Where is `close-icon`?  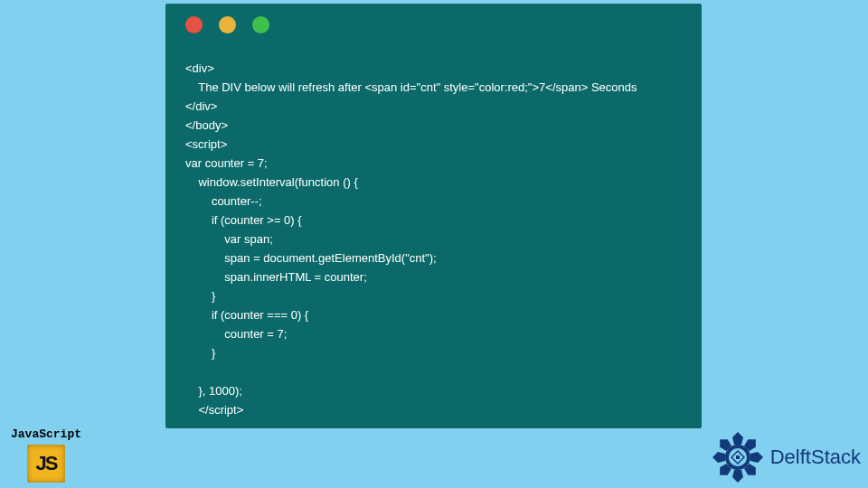 close-icon is located at coordinates (193, 25).